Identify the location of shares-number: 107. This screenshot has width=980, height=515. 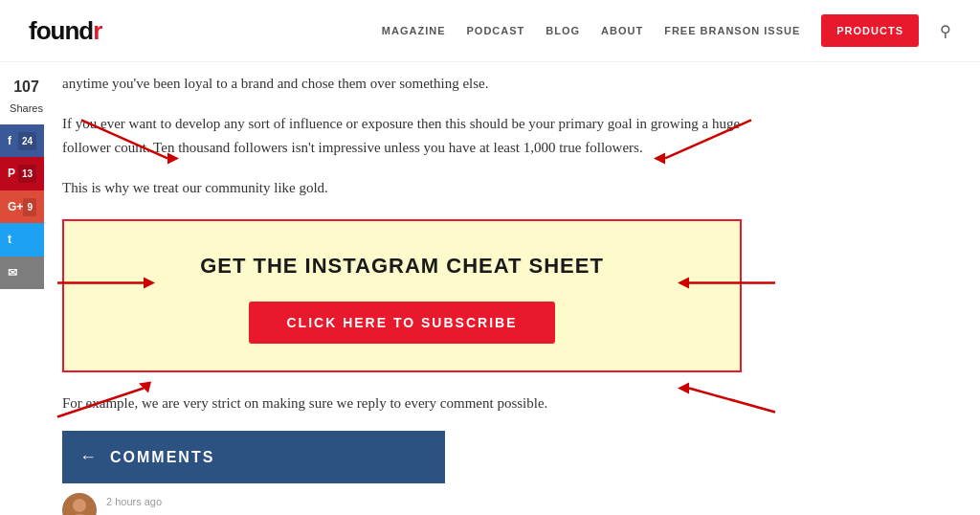
(27, 86).